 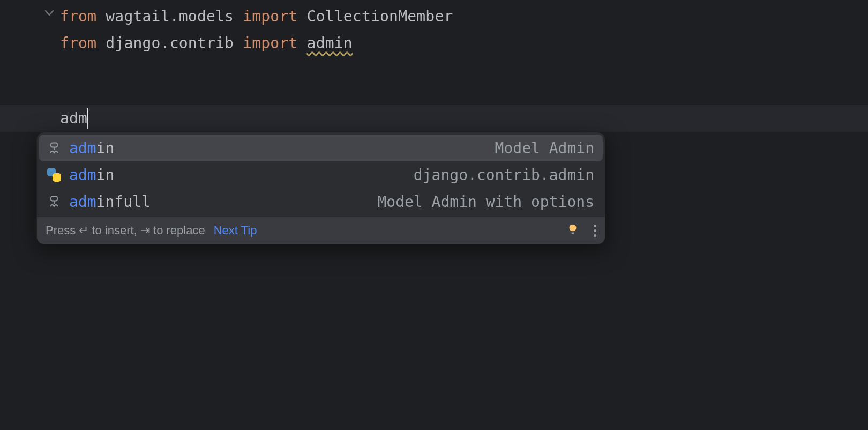 I want to click on autocomplete-label: adminfull, so click(x=110, y=202).